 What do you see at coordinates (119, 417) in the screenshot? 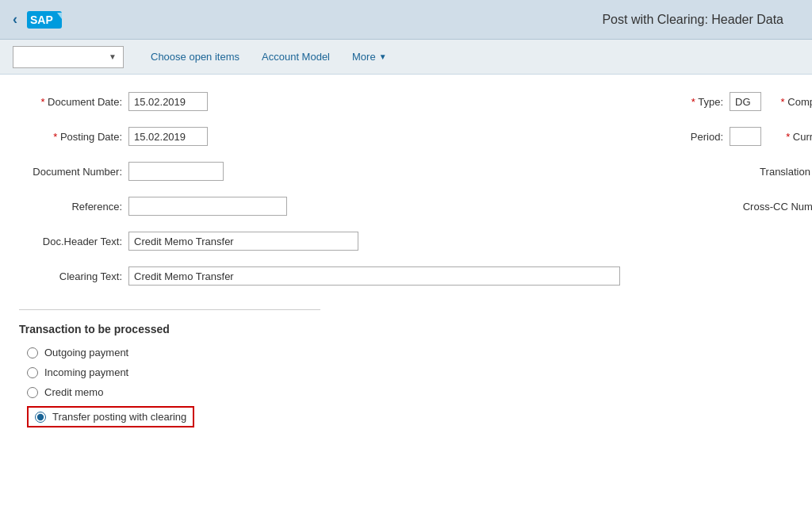
I see `radio-transfer-label: Transfer posting with clearing` at bounding box center [119, 417].